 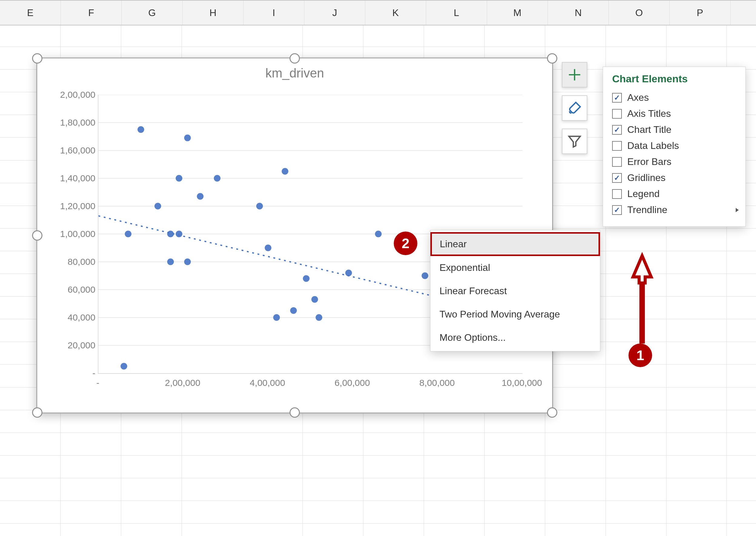 What do you see at coordinates (515, 244) in the screenshot?
I see `trendline-option-linear: Linear` at bounding box center [515, 244].